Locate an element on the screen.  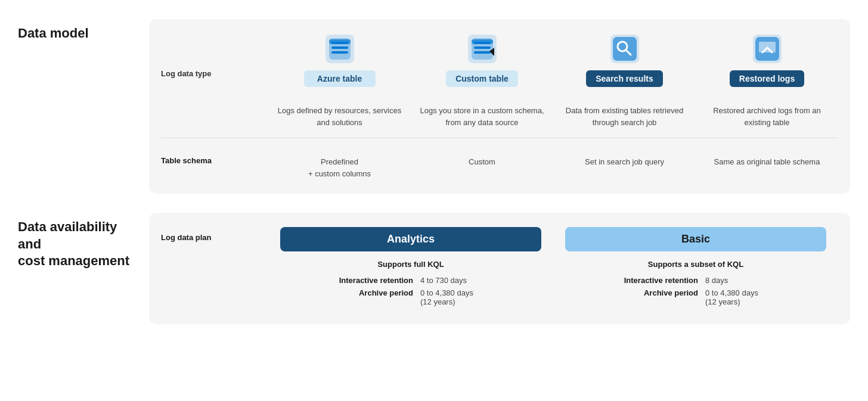
analytics-retention-row: Interactive retention 4 to 730 days is located at coordinates (411, 280).